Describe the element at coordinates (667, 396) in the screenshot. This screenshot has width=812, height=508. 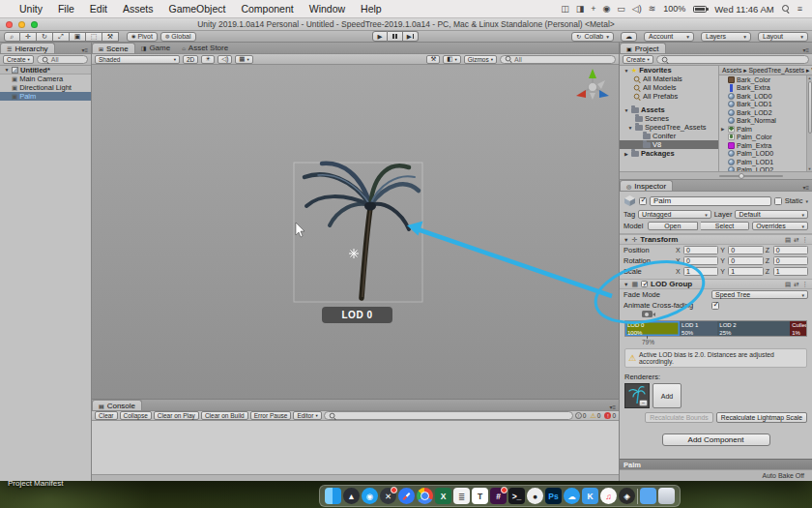
I see `add-renderer-button: Add` at that location.